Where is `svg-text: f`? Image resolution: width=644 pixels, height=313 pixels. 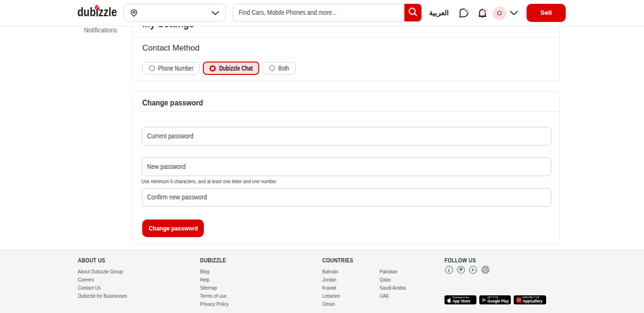 svg-text: f is located at coordinates (449, 270).